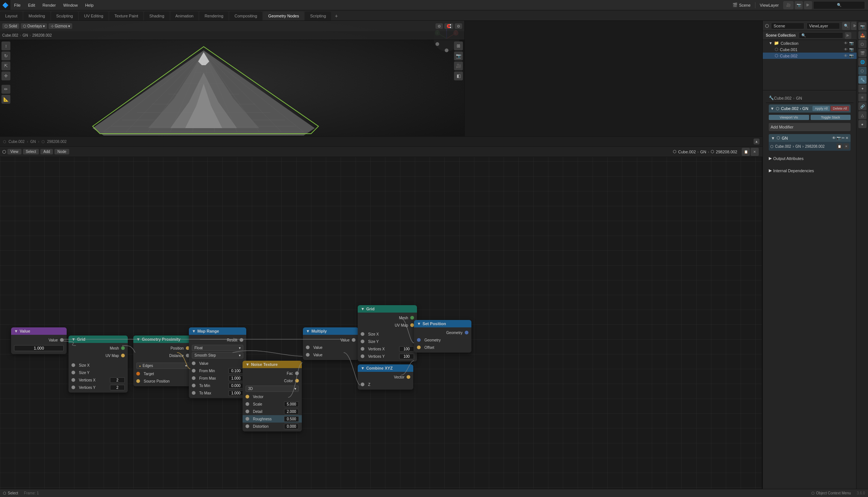 This screenshot has width=868, height=497. Describe the element at coordinates (823, 26) in the screenshot. I see `view-layer-field` at that location.